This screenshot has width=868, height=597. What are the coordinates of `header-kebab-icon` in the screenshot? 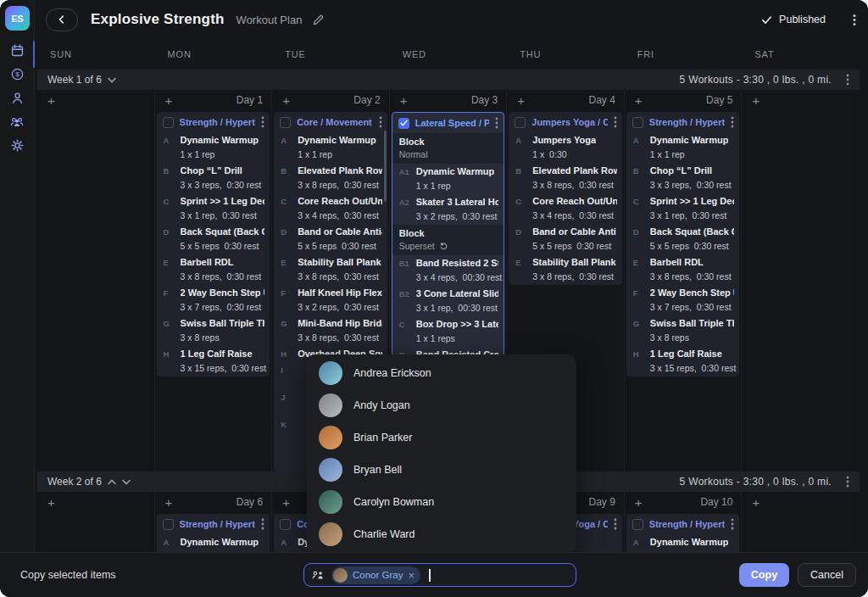 It's located at (854, 20).